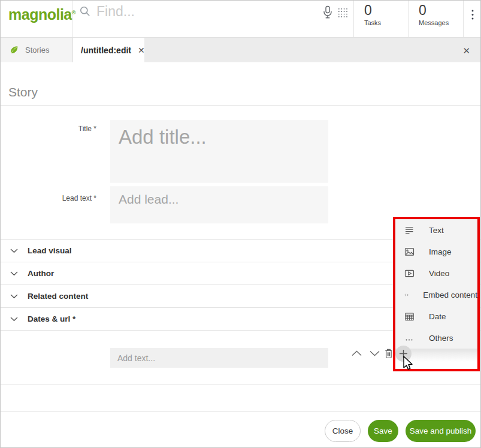 This screenshot has height=448, width=481. What do you see at coordinates (436, 338) in the screenshot?
I see `menu-item-others: Others` at bounding box center [436, 338].